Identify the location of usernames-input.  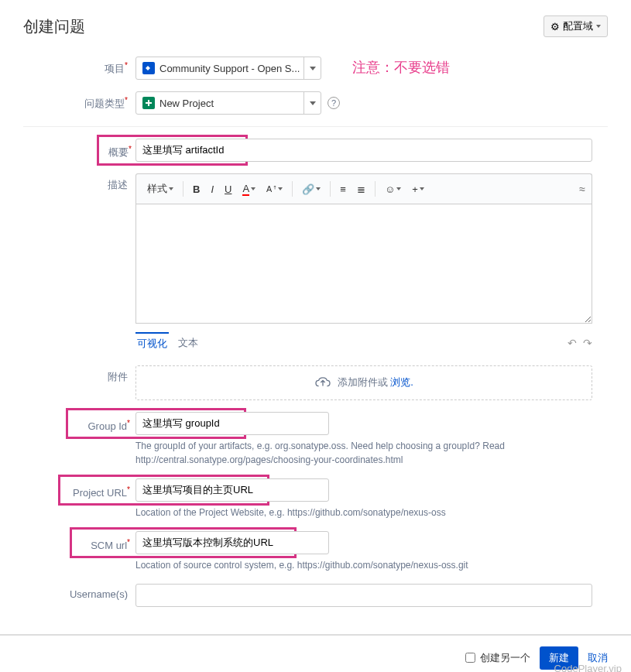
(364, 595).